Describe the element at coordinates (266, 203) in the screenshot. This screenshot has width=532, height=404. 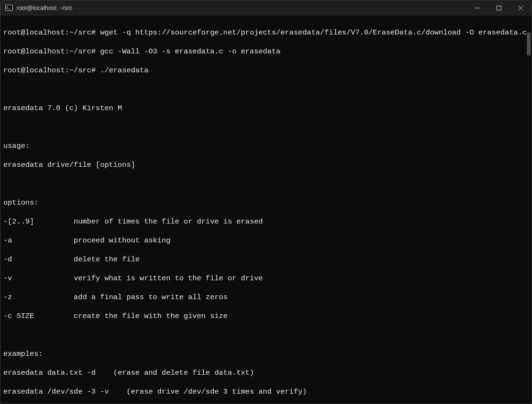
I see `terminal-line: options:` at that location.